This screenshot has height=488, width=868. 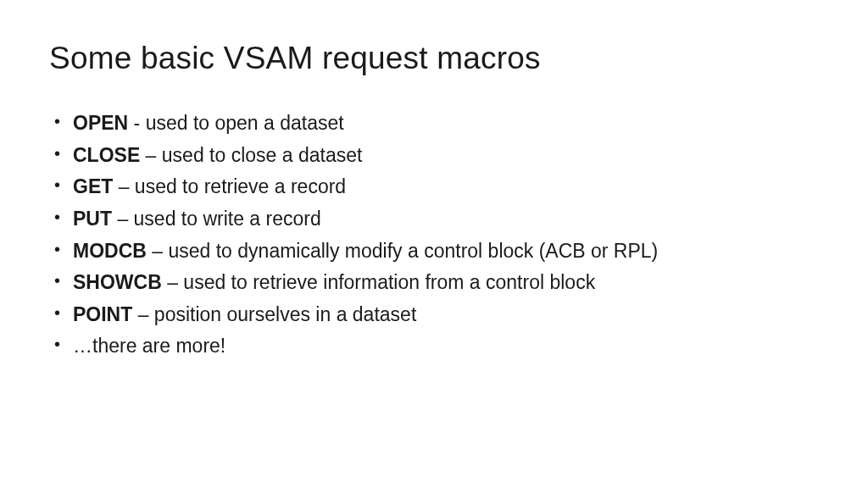 I want to click on list-item: MODCB – used to dynamically modify a con…, so click(x=436, y=252).